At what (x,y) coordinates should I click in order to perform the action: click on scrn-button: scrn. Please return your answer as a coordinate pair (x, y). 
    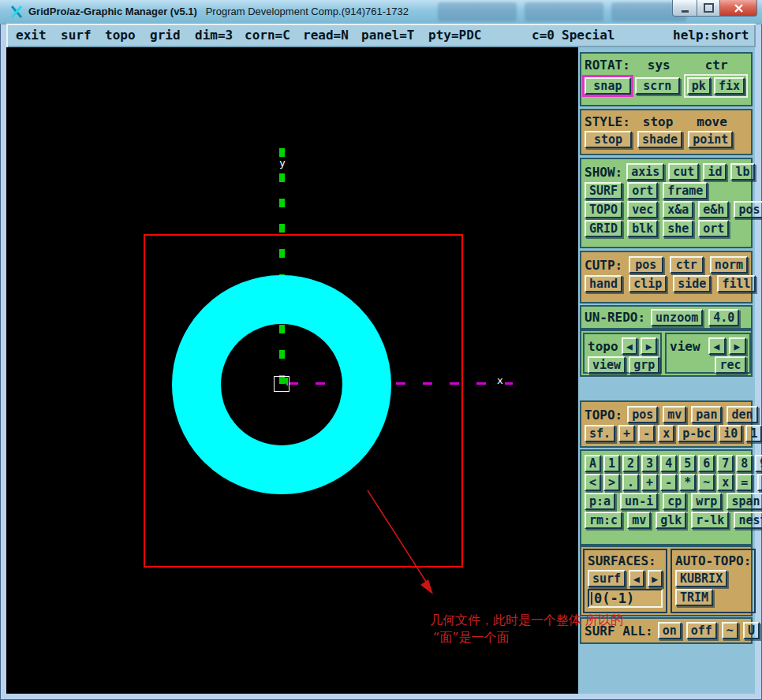
    Looking at the image, I should click on (658, 86).